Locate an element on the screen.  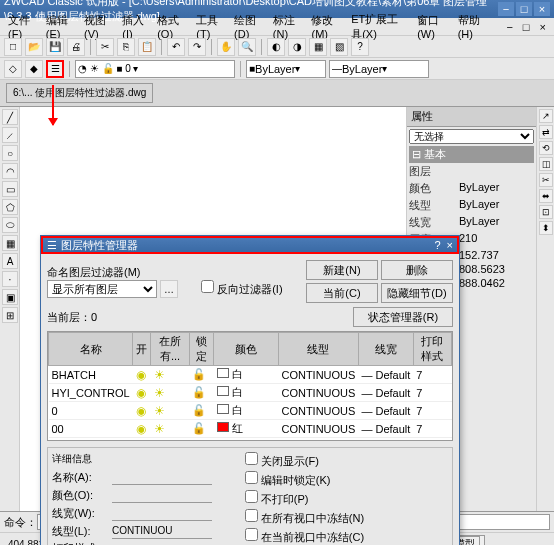
new-icon: □ is located at coordinates (13, 47).